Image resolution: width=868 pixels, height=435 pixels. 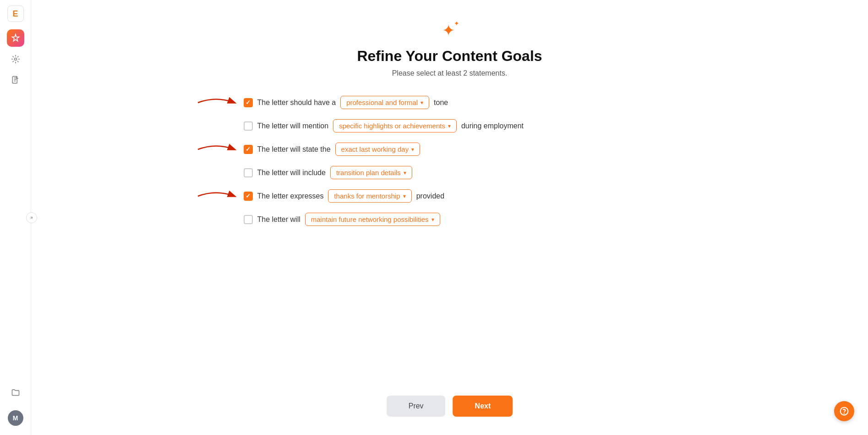 What do you see at coordinates (16, 59) in the screenshot?
I see `audio-icon` at bounding box center [16, 59].